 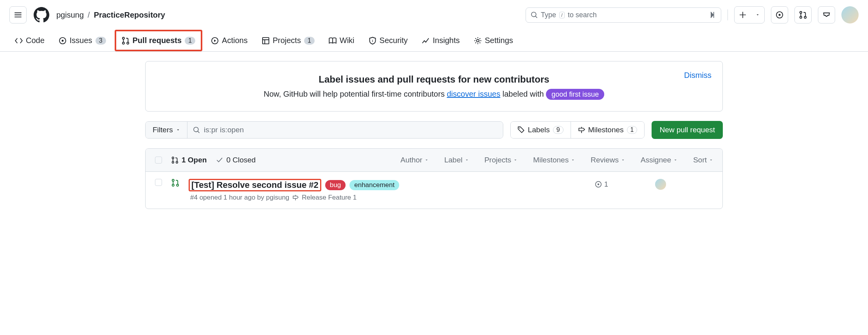 What do you see at coordinates (347, 41) in the screenshot?
I see `nav-wiki-label: Wiki` at bounding box center [347, 41].